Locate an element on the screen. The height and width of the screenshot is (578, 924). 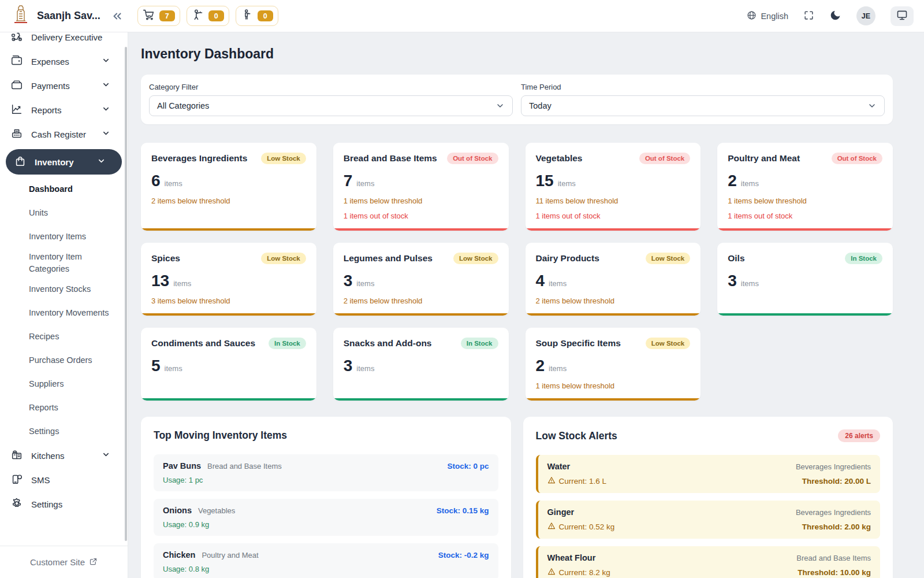
sidebar-item-kitchens: Kitchens is located at coordinates (64, 455).